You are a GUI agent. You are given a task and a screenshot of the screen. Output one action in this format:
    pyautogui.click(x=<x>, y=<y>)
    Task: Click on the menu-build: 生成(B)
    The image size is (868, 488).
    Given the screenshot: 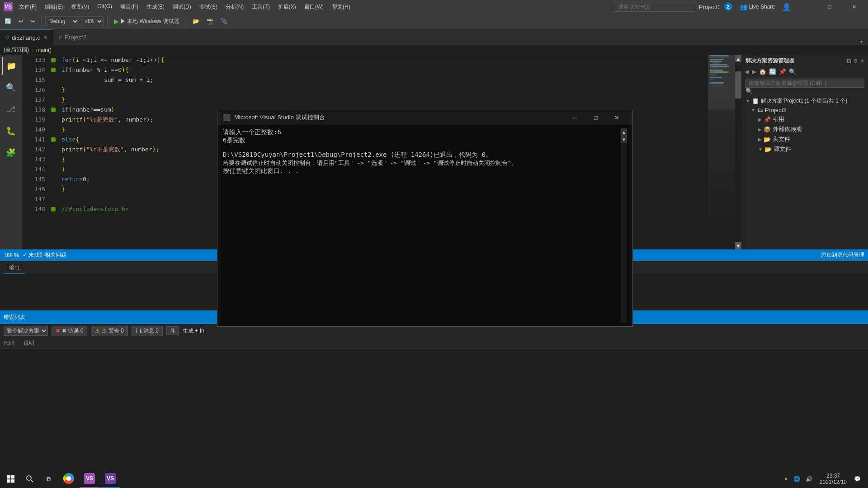 What is the action you would take?
    pyautogui.click(x=156, y=7)
    